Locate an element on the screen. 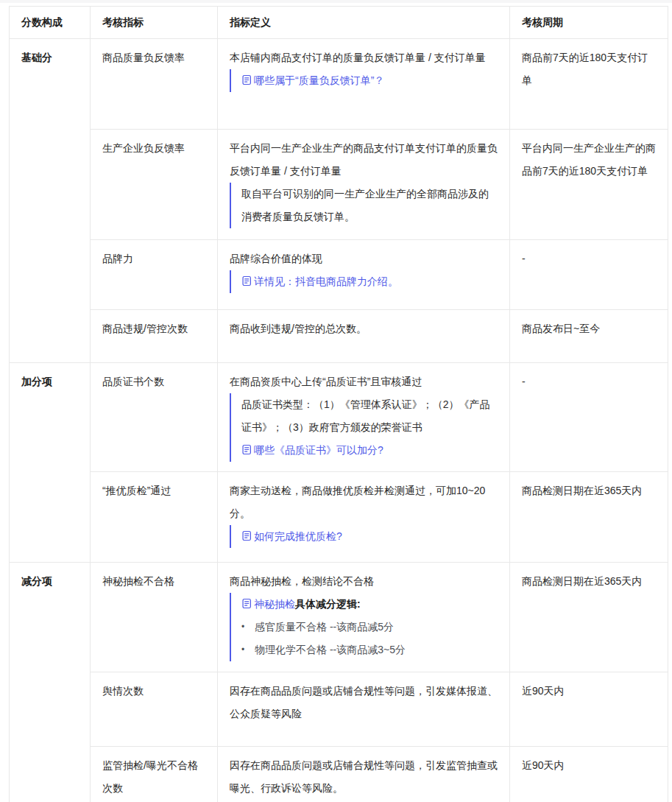 The image size is (672, 802). doc-link-label: 神秘抽检 is located at coordinates (275, 604).